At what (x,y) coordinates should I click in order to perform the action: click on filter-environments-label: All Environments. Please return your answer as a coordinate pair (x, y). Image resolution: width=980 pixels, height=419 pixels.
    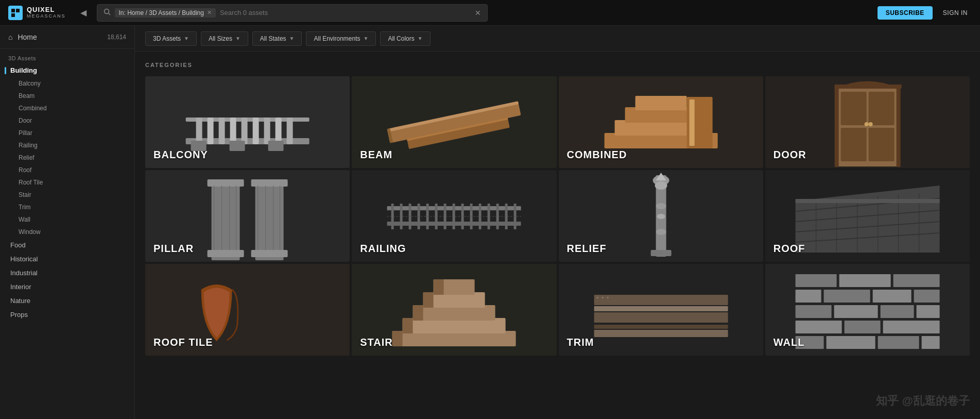
    Looking at the image, I should click on (337, 39).